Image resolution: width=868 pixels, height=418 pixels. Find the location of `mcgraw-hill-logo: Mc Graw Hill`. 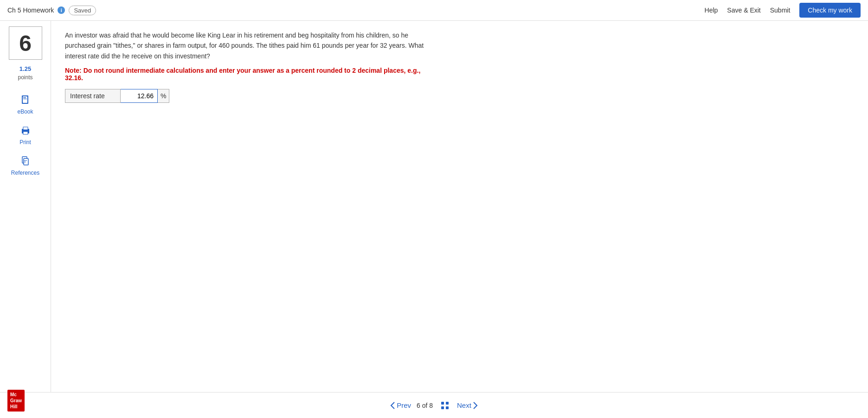

mcgraw-hill-logo: Mc Graw Hill is located at coordinates (16, 400).